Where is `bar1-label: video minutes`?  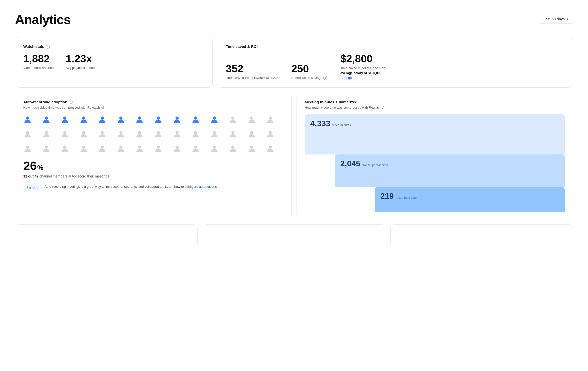 bar1-label: video minutes is located at coordinates (342, 125).